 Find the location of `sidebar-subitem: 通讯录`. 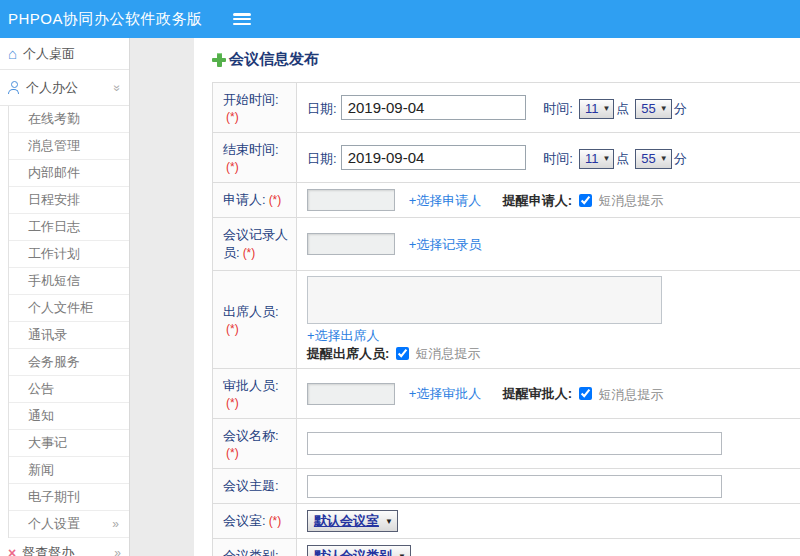

sidebar-subitem: 通讯录 is located at coordinates (69, 336).